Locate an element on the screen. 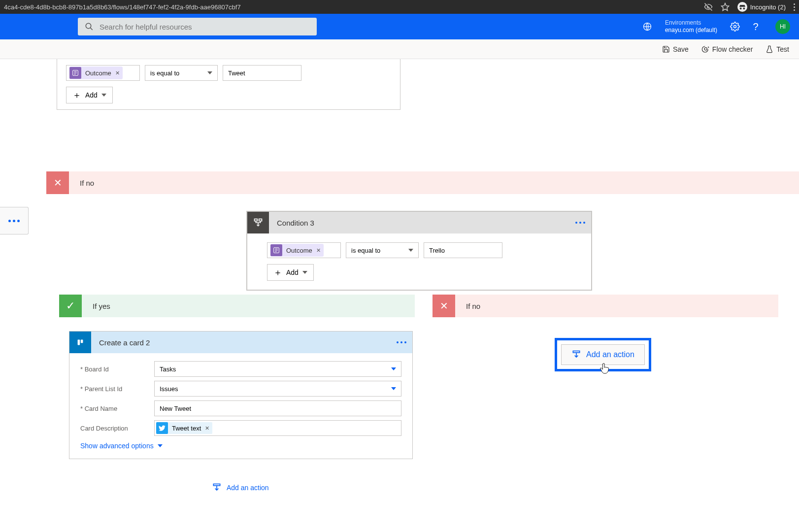 This screenshot has height=532, width=799. card-title: Create a card 2 is located at coordinates (244, 343).